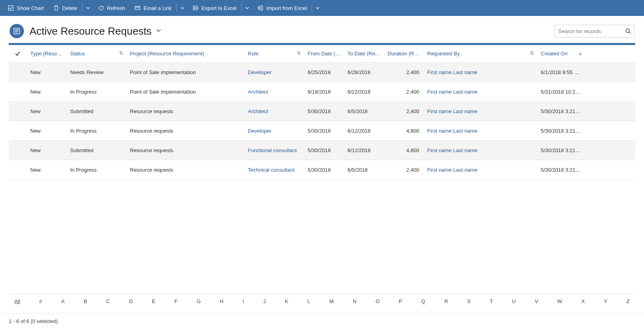 This screenshot has width=644, height=329. Describe the element at coordinates (247, 8) in the screenshot. I see `export-excel-dropdown` at that location.